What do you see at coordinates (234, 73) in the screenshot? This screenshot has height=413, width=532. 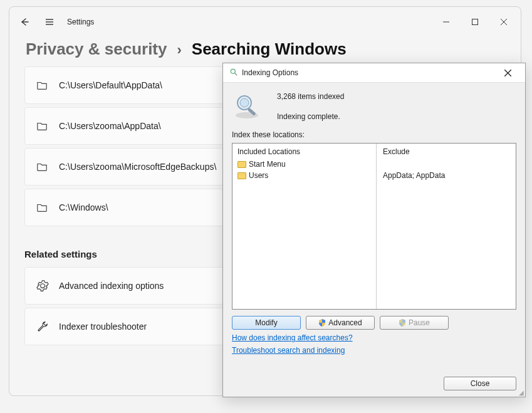 I see `search-icon` at bounding box center [234, 73].